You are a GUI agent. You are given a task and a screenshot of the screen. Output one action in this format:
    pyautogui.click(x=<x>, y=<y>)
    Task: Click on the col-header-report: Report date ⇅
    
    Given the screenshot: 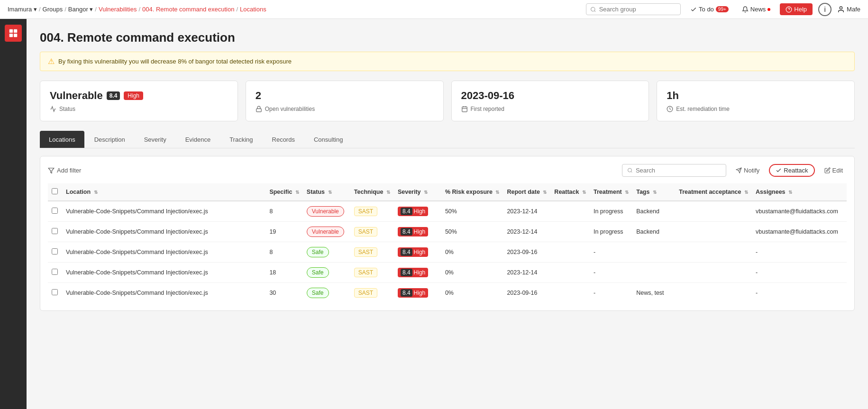 What is the action you would take?
    pyautogui.click(x=527, y=192)
    